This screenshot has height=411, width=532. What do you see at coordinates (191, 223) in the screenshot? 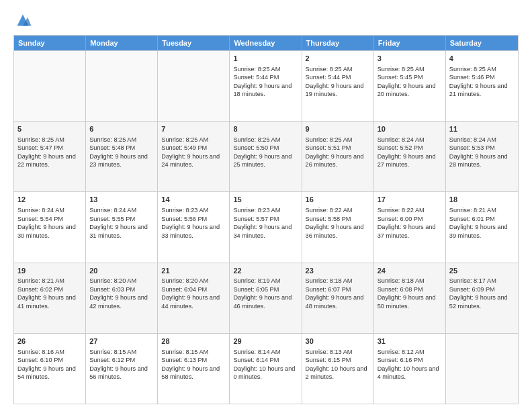
I see `day-info: Sunrise: 8:23 AMSunset: 5:56 PMDaylight:…` at bounding box center [191, 223].